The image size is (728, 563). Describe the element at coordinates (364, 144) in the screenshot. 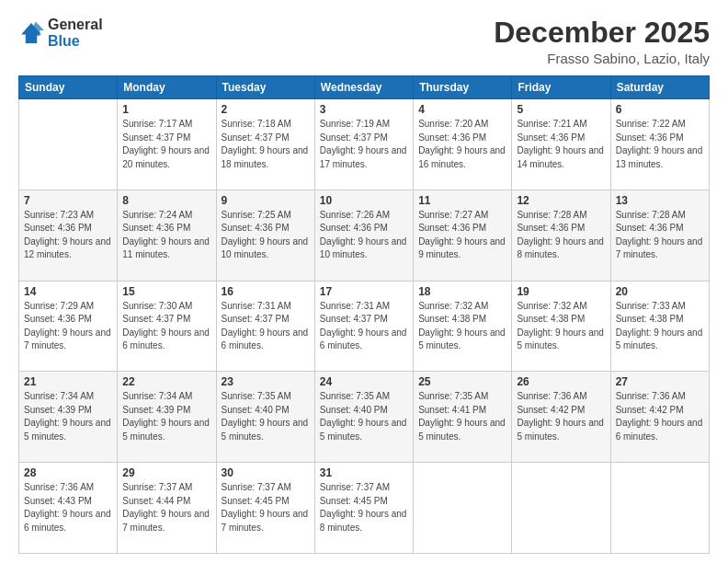

I see `day-info: Sunrise: 7:19 AM Sunset: 4:37 PM Dayligh…` at that location.